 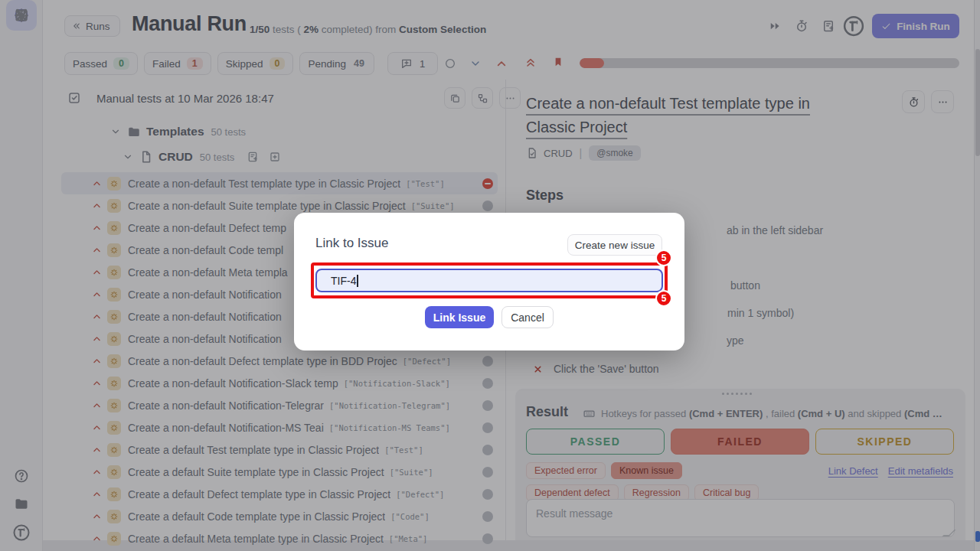 What do you see at coordinates (358, 281) in the screenshot?
I see `text-caret` at bounding box center [358, 281].